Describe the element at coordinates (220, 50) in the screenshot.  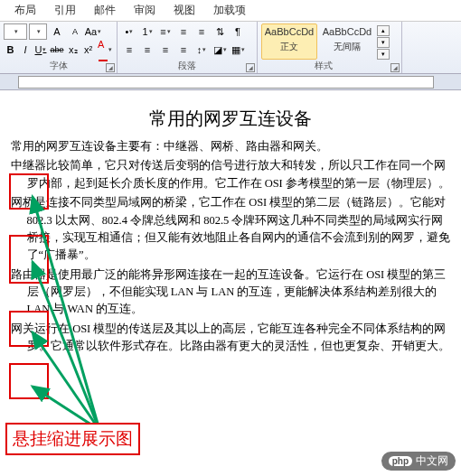
I see `shading-button: ◪▾` at that location.